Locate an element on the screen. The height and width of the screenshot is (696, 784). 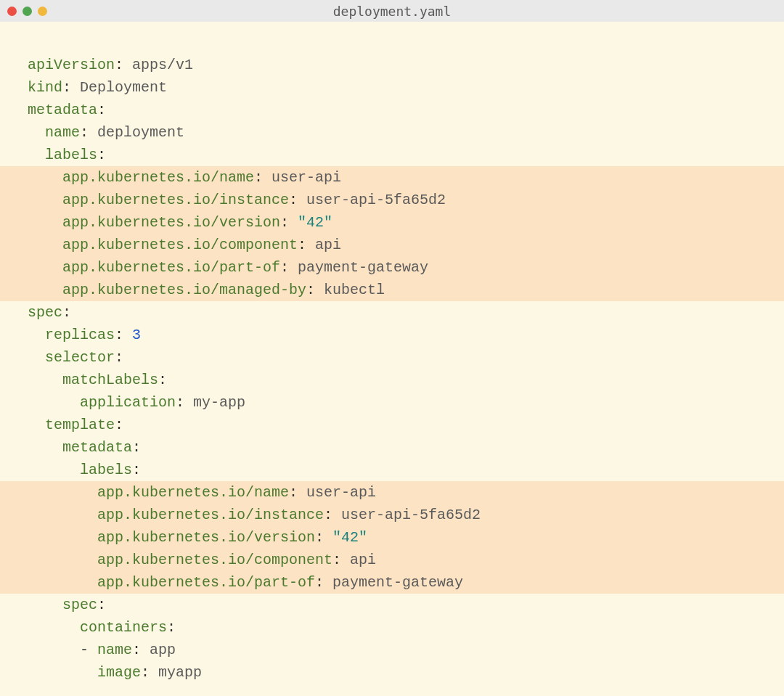
code-line: application: my-app is located at coordinates (392, 402).